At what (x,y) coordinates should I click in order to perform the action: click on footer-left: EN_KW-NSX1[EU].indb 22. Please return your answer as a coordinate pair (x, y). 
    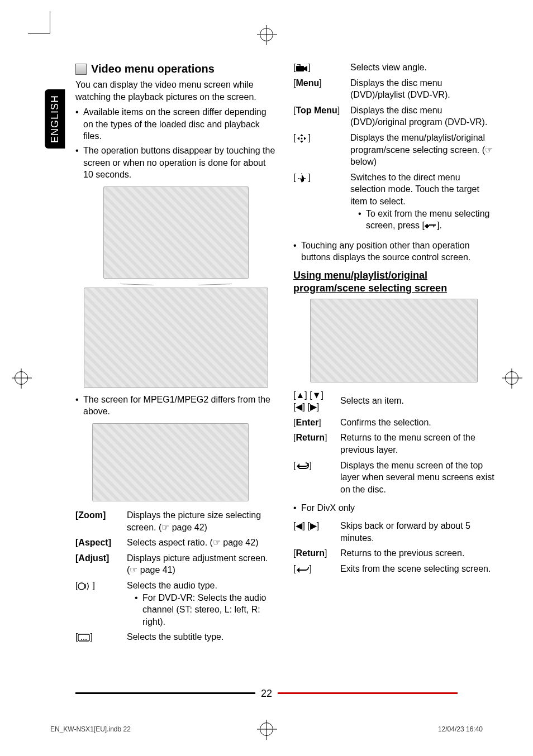
    Looking at the image, I should click on (91, 729).